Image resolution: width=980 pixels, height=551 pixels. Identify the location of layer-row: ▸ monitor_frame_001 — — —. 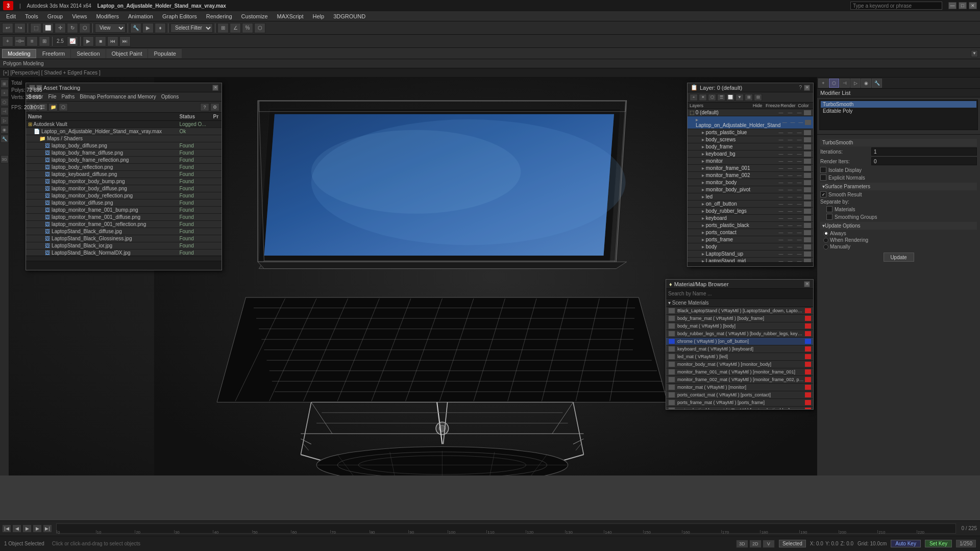
(750, 168).